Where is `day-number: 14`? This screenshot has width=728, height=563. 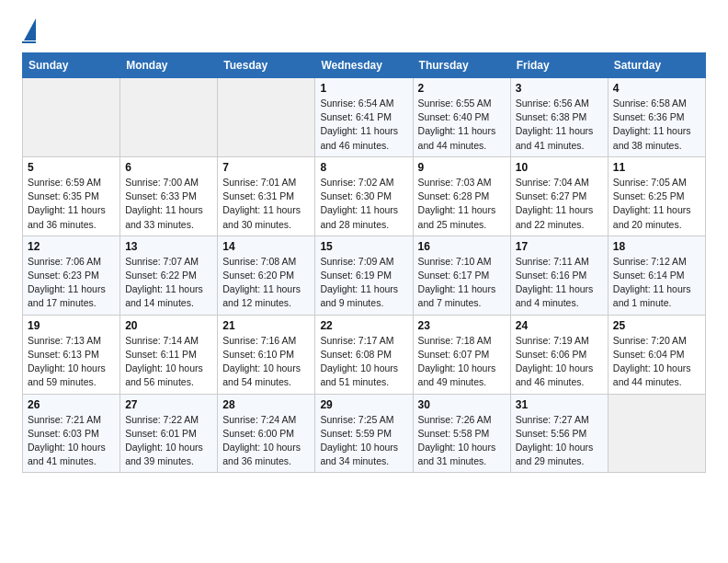 day-number: 14 is located at coordinates (267, 247).